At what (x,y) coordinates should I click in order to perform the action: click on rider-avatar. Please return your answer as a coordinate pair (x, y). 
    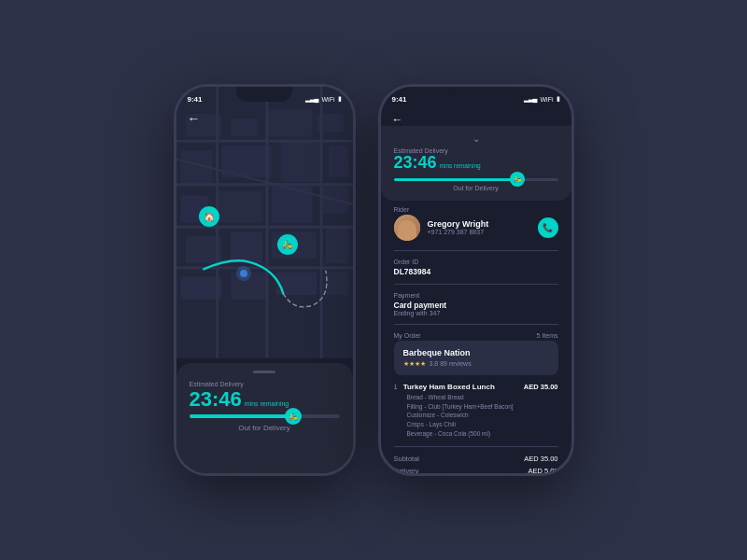
    Looking at the image, I should click on (407, 228).